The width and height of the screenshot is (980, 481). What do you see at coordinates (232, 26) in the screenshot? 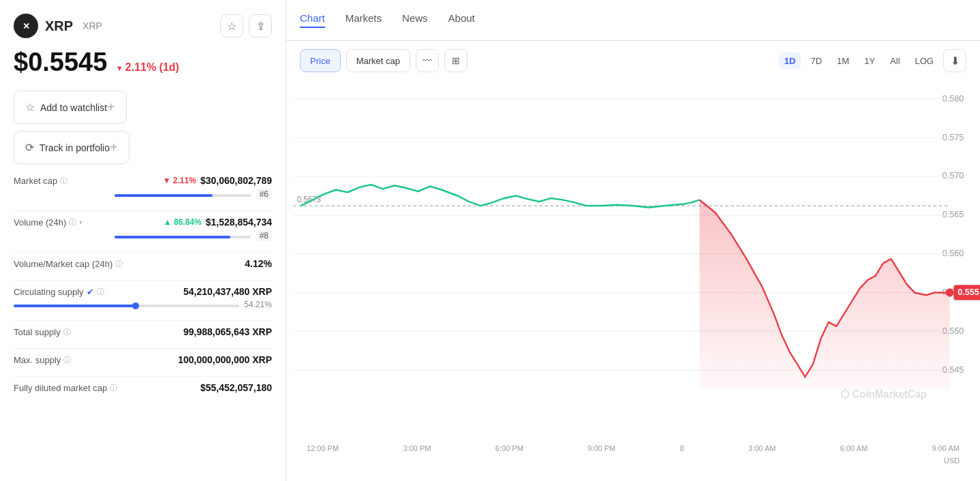
I see `watchlist-star-button: ☆` at bounding box center [232, 26].